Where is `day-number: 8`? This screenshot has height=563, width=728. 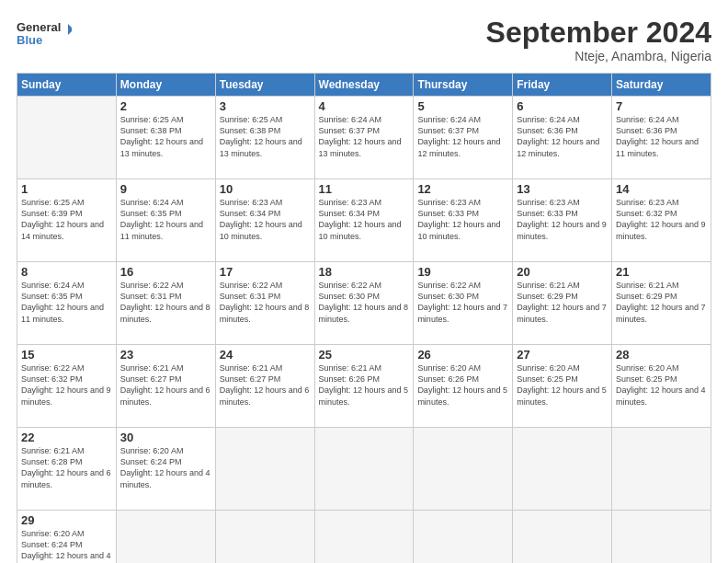 day-number: 8 is located at coordinates (66, 272).